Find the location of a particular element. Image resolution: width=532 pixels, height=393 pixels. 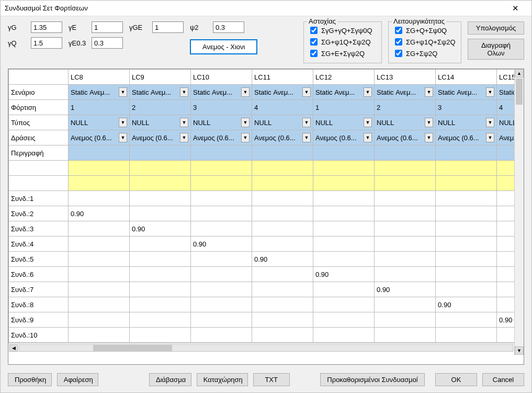

save-button: Καταχώρηση is located at coordinates (222, 380).